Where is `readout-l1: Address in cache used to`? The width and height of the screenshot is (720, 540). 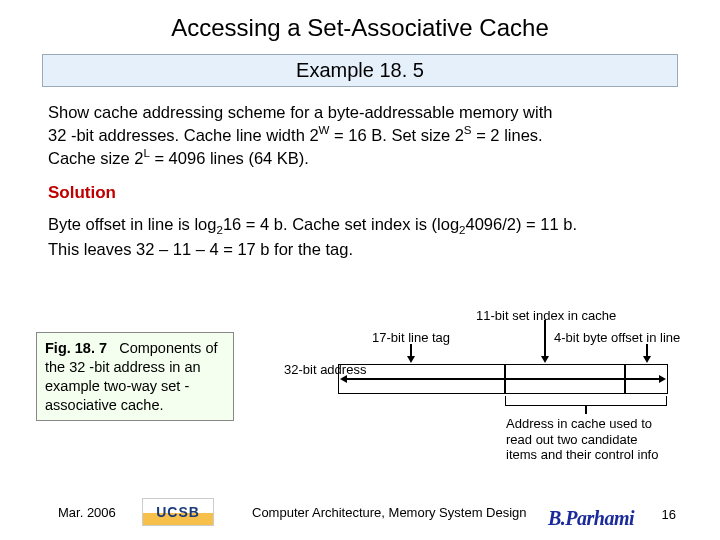
readout-l1: Address in cache used to is located at coordinates (579, 424).